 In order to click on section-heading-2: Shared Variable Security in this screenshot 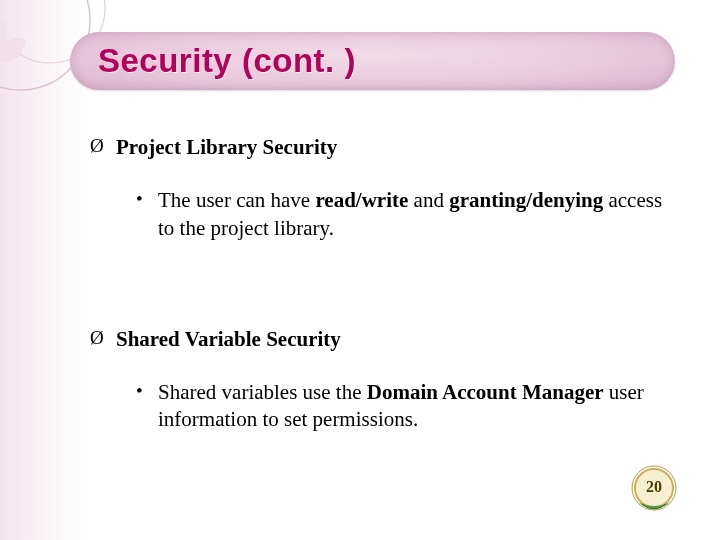, I will do `click(228, 340)`.